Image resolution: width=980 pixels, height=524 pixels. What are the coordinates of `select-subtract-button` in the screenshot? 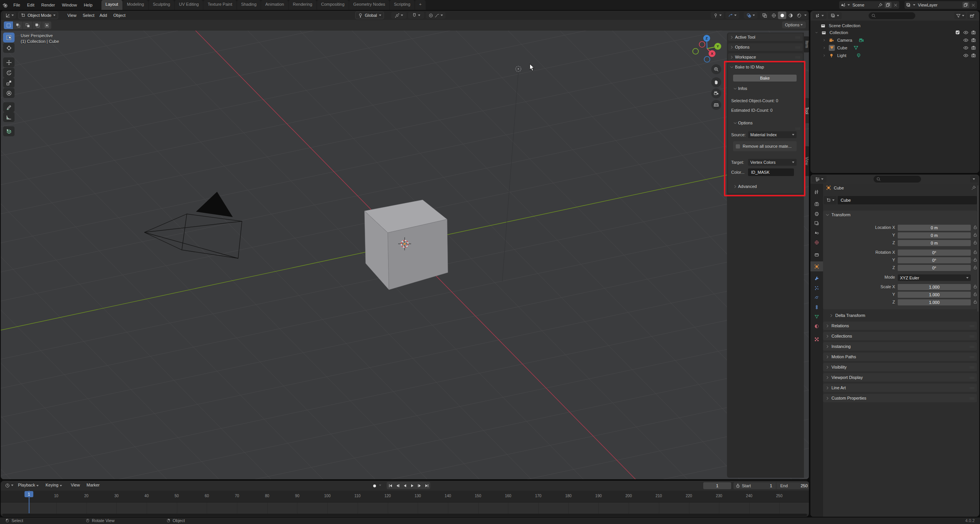 It's located at (28, 25).